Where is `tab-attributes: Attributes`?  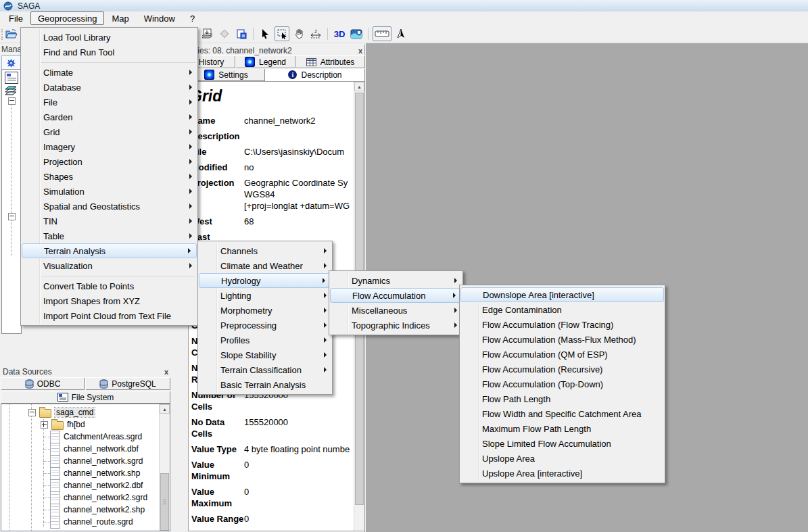 tab-attributes: Attributes is located at coordinates (330, 62).